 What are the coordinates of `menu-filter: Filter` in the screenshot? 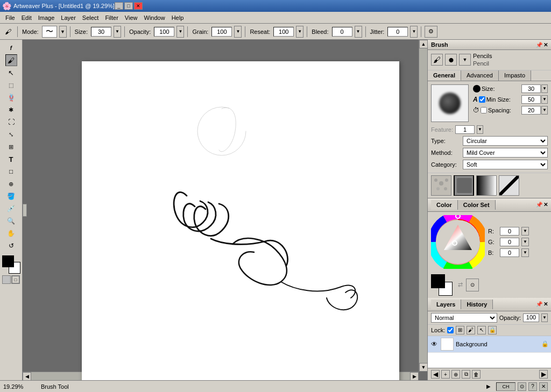 It's located at (111, 18).